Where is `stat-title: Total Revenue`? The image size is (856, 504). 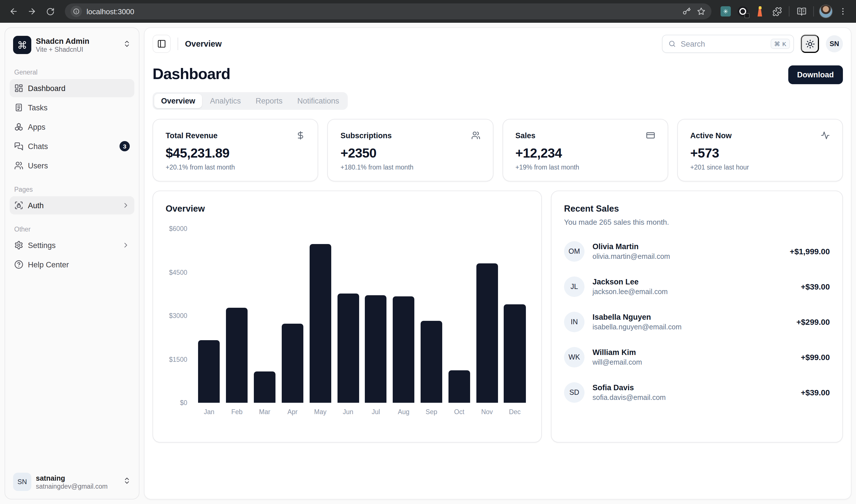
stat-title: Total Revenue is located at coordinates (192, 135).